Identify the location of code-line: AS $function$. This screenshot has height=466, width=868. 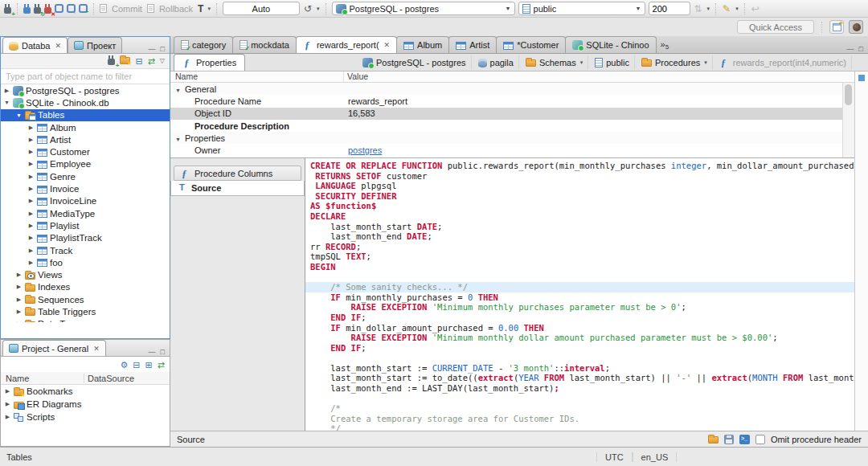
(582, 206).